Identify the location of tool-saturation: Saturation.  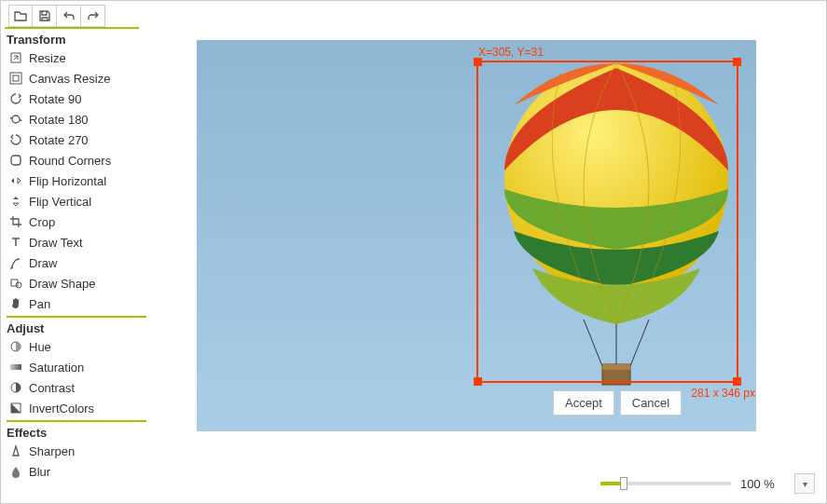
(76, 367).